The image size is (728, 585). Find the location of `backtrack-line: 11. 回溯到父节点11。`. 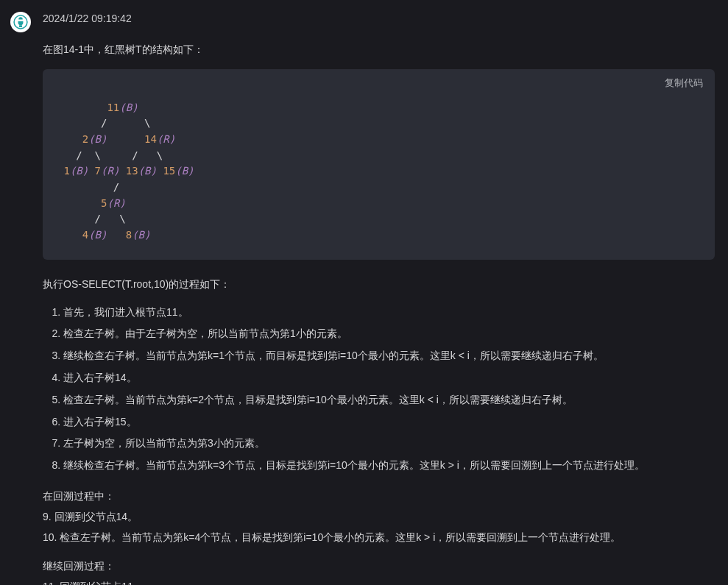

backtrack-line: 11. 回溯到父节点11。 is located at coordinates (378, 581).